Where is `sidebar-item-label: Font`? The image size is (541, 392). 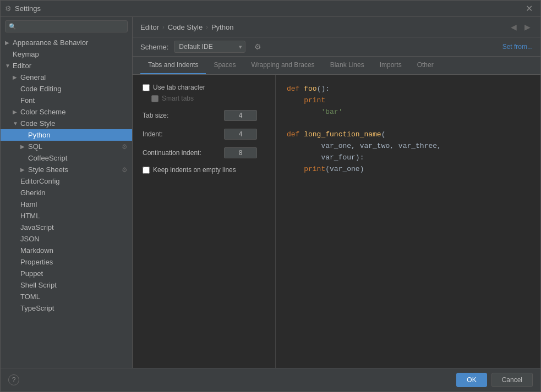
sidebar-item-label: Font is located at coordinates (28, 100).